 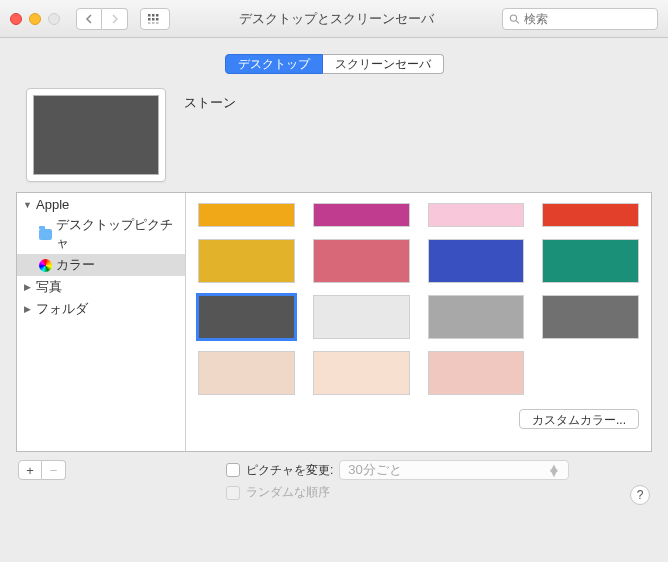 What do you see at coordinates (334, 19) in the screenshot?
I see `titlebar: デスクトップとスクリーンセーバ` at bounding box center [334, 19].